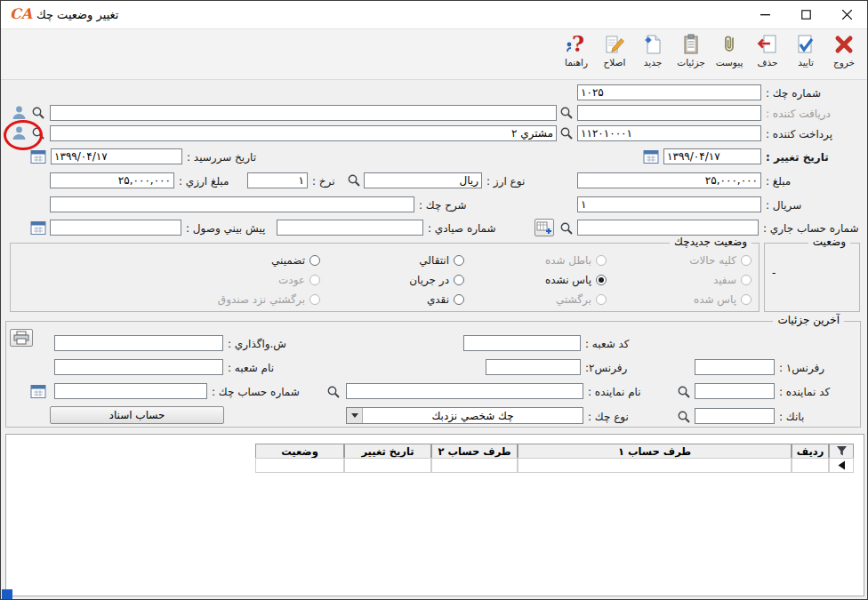  I want to click on agent-code-label: كد نماينده :, so click(804, 392).